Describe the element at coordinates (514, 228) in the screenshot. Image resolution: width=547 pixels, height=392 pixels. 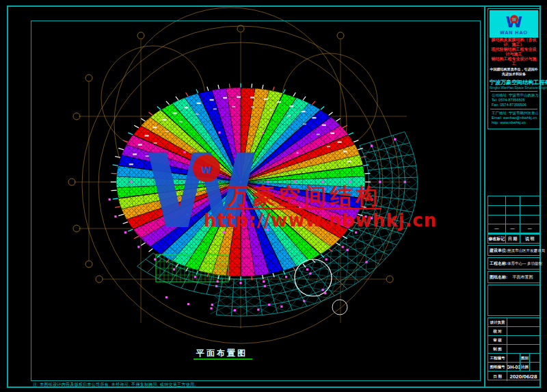
I see `revision-dash-row: — — —` at that location.